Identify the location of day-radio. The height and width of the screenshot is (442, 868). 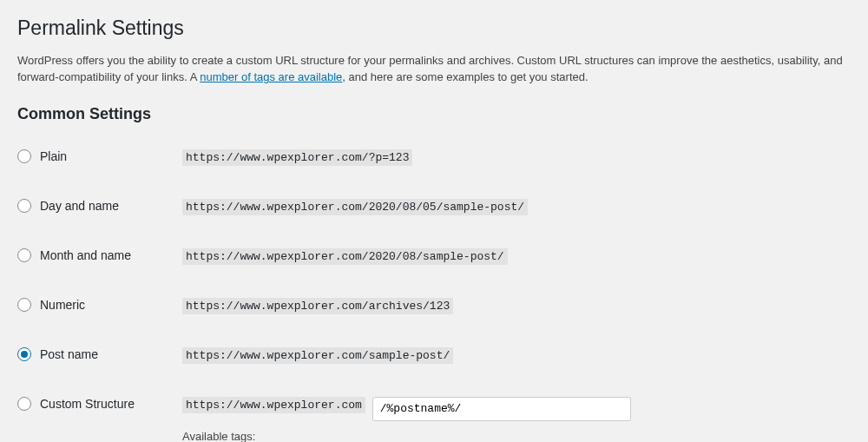
(24, 206).